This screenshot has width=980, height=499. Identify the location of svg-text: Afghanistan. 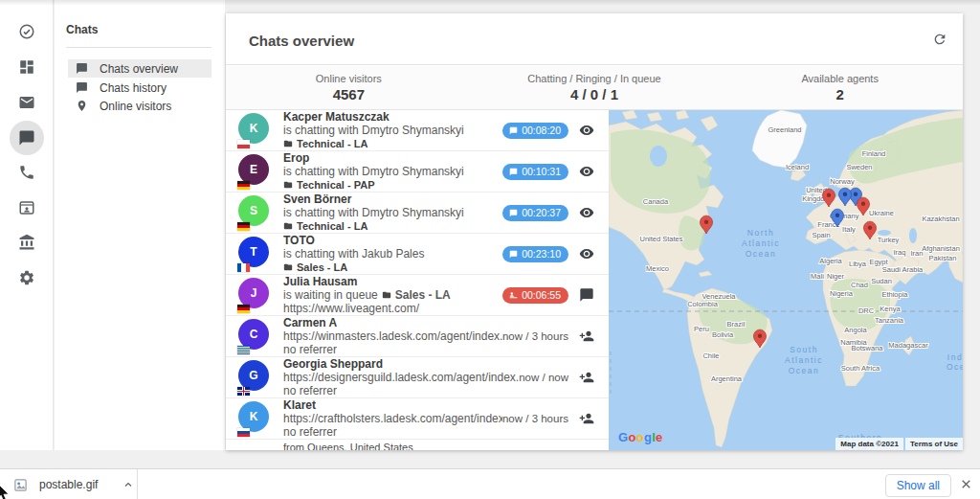
(941, 249).